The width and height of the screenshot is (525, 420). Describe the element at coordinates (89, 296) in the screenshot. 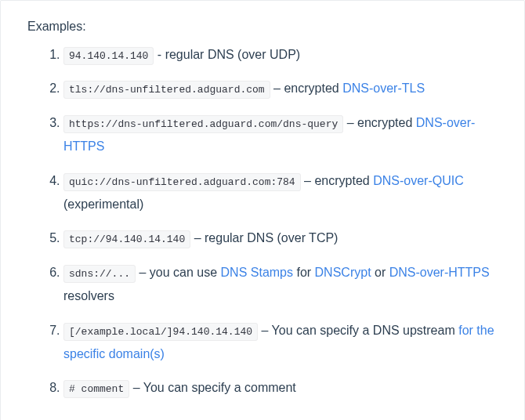

I see `example-text: resolvers` at that location.